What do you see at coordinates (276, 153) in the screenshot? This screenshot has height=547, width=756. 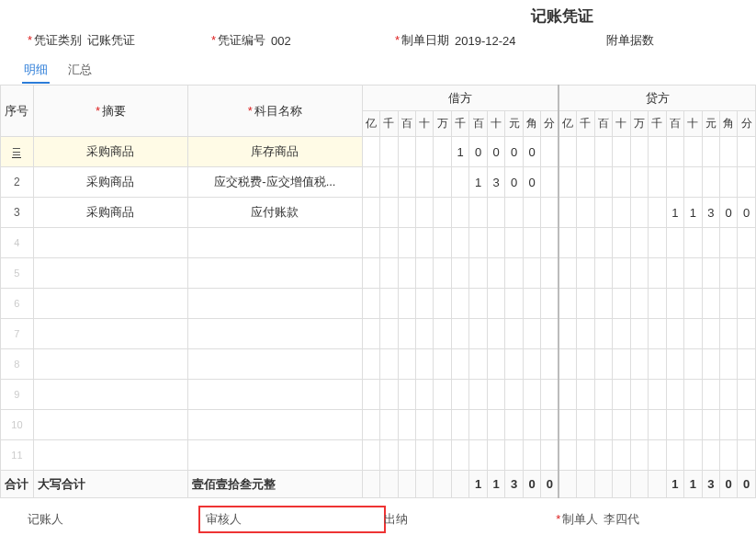 I see `account-cell: 库存商品` at bounding box center [276, 153].